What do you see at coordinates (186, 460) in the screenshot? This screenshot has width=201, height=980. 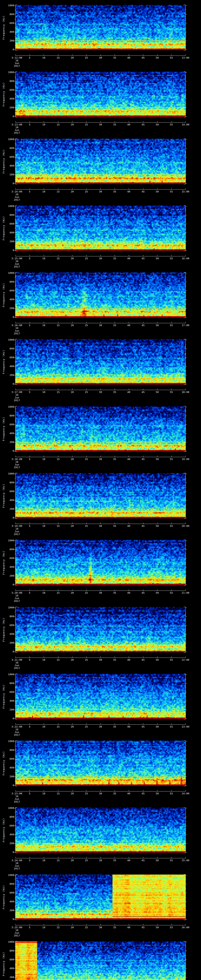 I see `x-end-time-label: 19:00` at bounding box center [186, 460].